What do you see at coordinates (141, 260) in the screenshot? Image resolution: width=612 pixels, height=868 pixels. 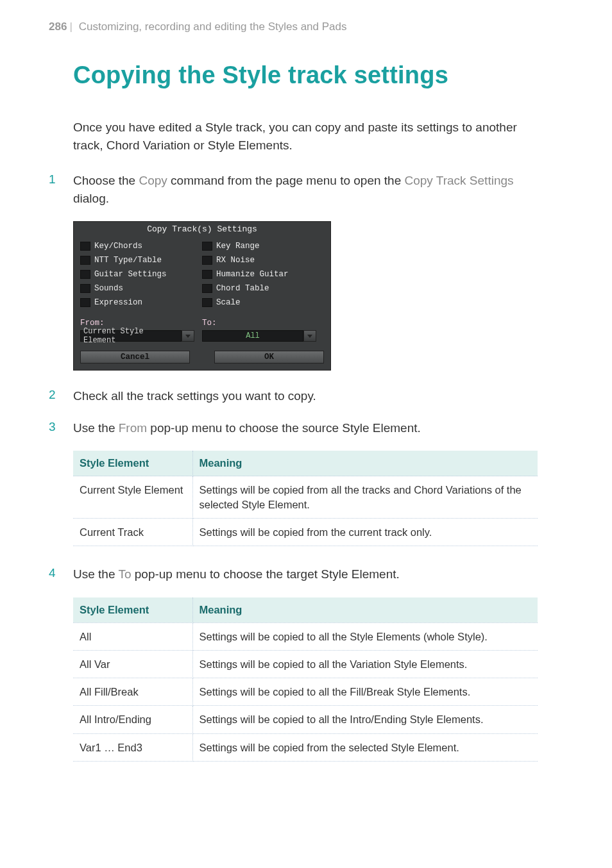 I see `checkbox-ntt-type-table: NTT Type/Table` at bounding box center [141, 260].